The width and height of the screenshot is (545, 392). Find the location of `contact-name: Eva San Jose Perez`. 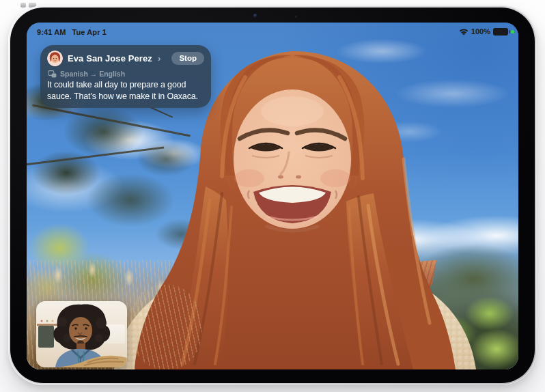

contact-name: Eva San Jose Perez is located at coordinates (110, 59).